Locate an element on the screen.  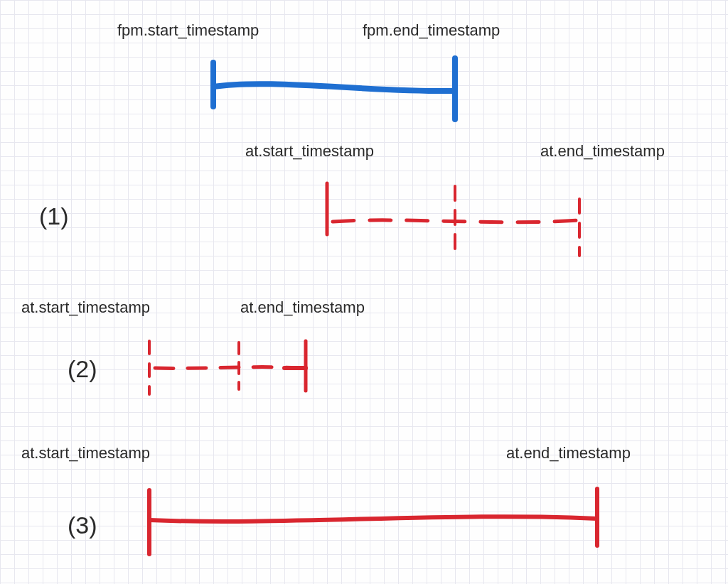
case-3-end-label: at.end_timestamp is located at coordinates (569, 453).